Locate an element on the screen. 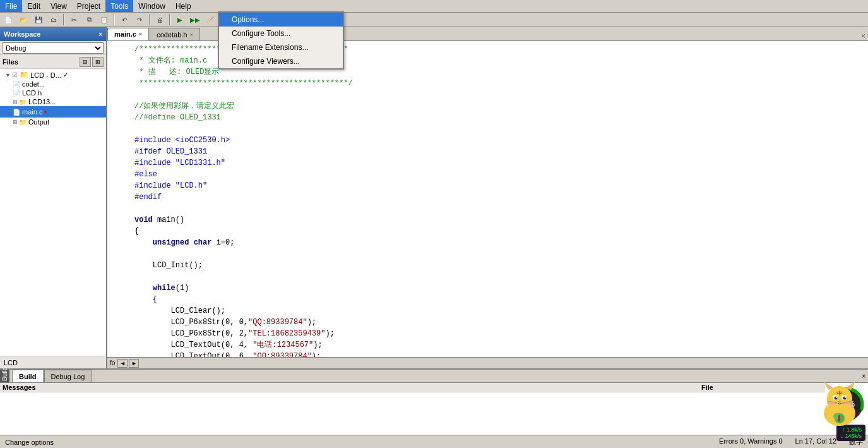  menu-bar: File Edit View Project Tools Window Help is located at coordinates (434, 6).